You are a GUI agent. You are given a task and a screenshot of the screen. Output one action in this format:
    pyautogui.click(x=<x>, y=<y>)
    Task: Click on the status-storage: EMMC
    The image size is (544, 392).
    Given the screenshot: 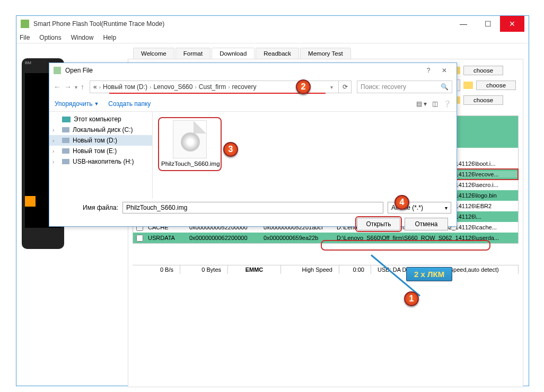 What is the action you would take?
    pyautogui.click(x=255, y=270)
    